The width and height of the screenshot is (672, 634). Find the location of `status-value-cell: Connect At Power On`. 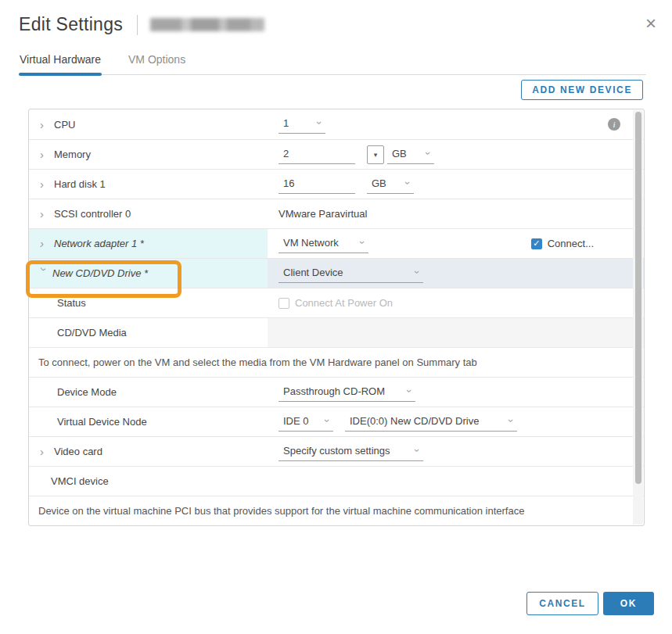

status-value-cell: Connect At Power On is located at coordinates (455, 303).